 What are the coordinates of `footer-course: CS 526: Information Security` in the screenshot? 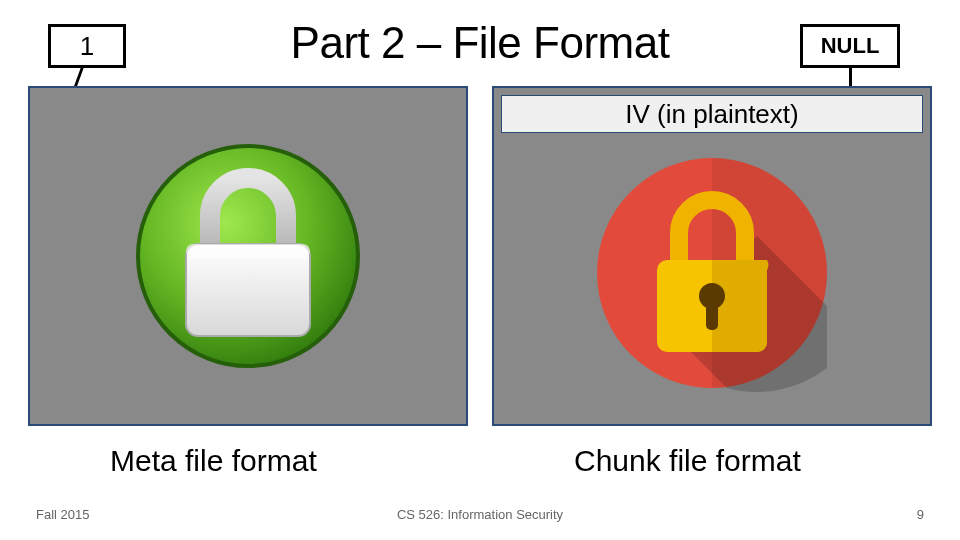 It's located at (480, 514).